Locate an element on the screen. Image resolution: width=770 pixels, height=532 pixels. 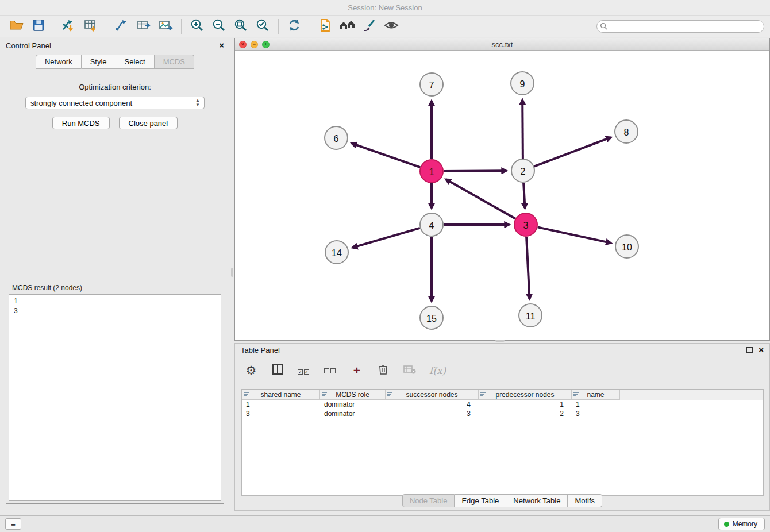
search-input is located at coordinates (680, 26).